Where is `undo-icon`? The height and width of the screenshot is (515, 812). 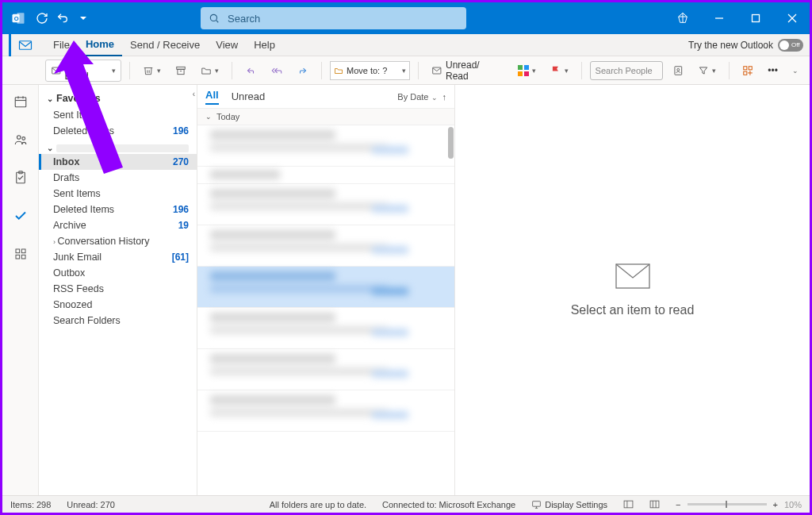
undo-icon is located at coordinates (63, 18).